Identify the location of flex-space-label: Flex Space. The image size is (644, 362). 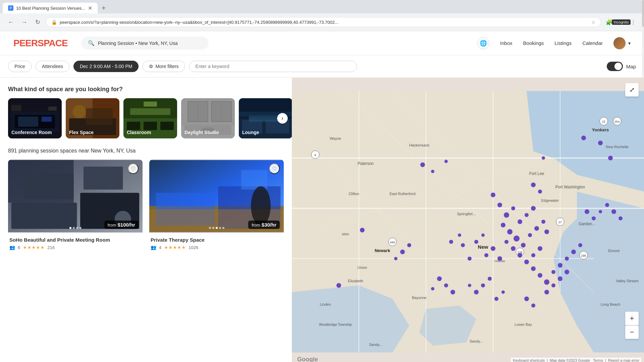
(81, 132).